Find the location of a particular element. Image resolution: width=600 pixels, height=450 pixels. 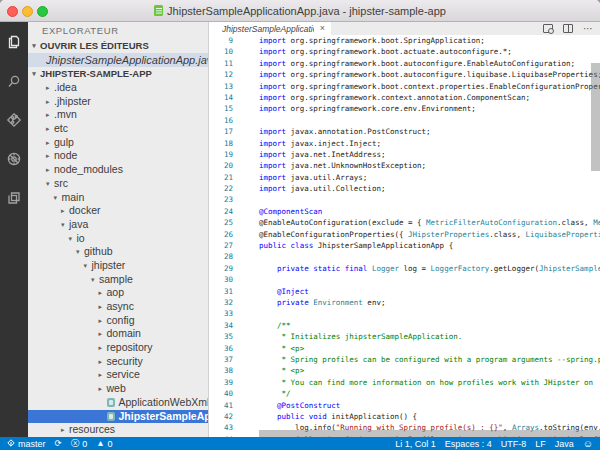

error-indicator: ⓧ 0 is located at coordinates (80, 444).